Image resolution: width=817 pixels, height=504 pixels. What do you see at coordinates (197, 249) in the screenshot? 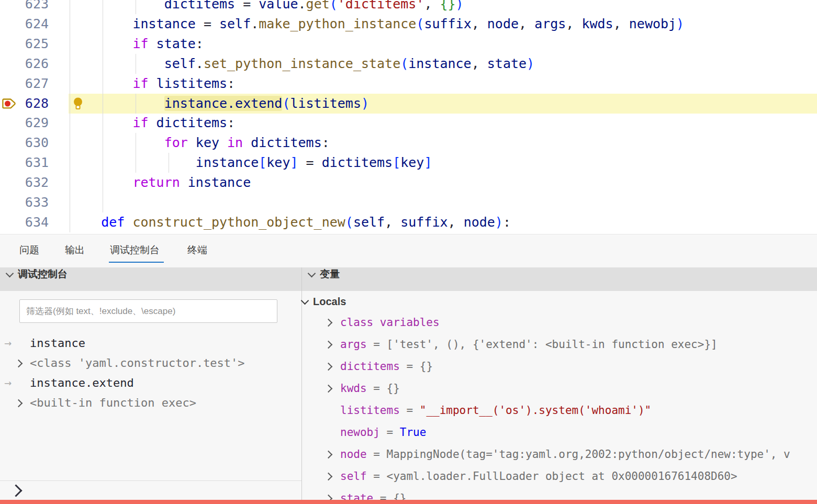
I see `panel-tab-terminal: 终端` at bounding box center [197, 249].